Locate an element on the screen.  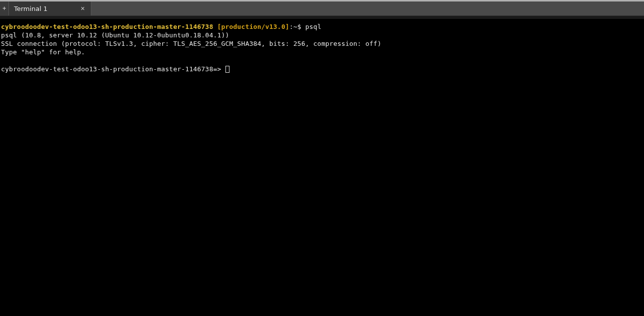
output-line: Type "help" for help. is located at coordinates (322, 52).